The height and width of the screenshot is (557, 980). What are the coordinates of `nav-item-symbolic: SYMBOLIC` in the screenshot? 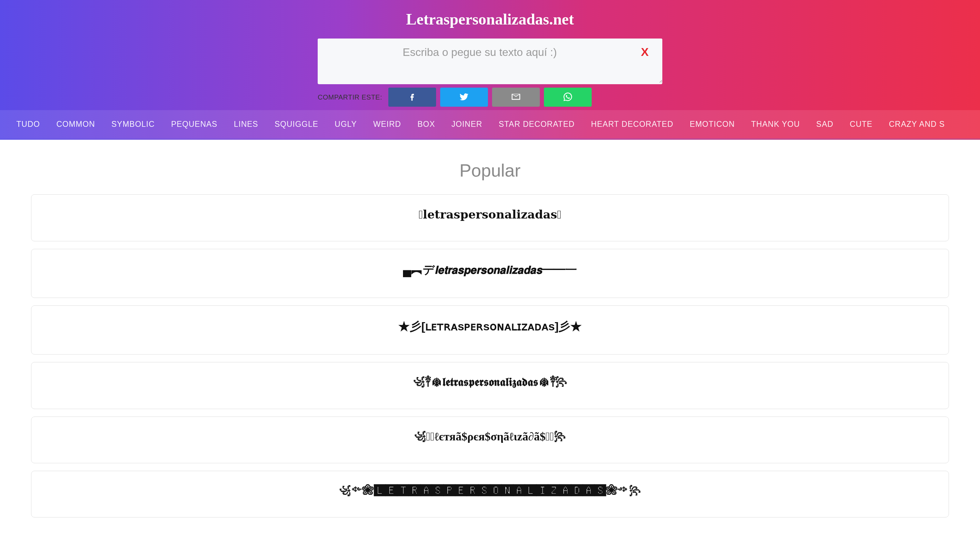 It's located at (133, 124).